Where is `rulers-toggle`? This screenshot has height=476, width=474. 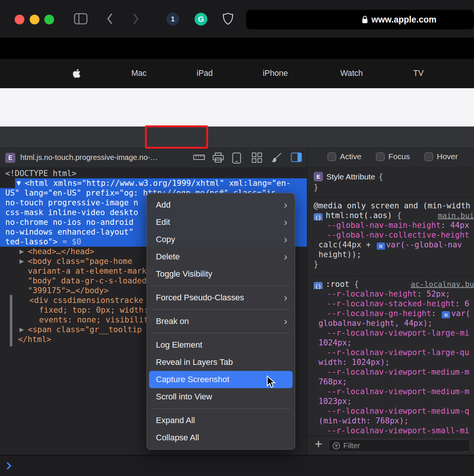 rulers-toggle is located at coordinates (199, 157).